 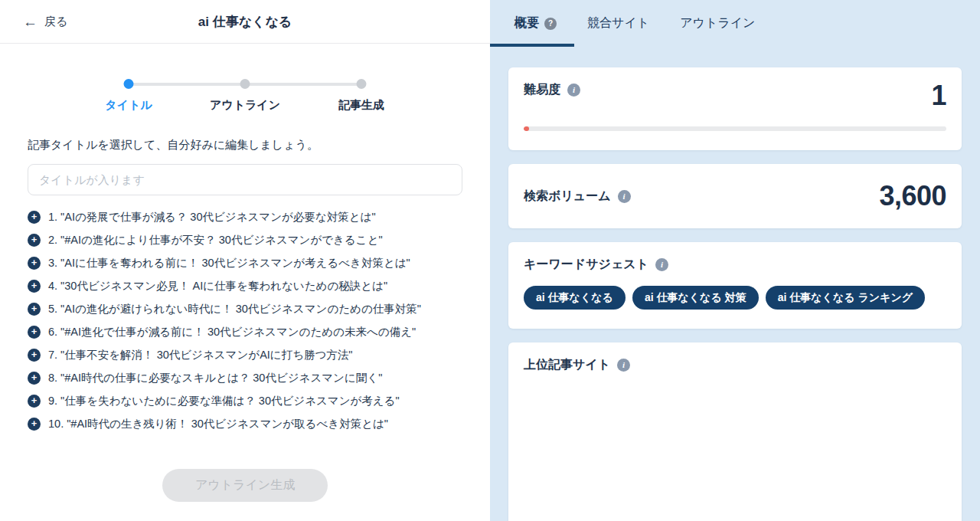 What do you see at coordinates (245, 401) in the screenshot?
I see `title-suggestion-row: + 9. "仕事を失わないために必要な準備は？ 30代ビジネスマンが考える"` at bounding box center [245, 401].